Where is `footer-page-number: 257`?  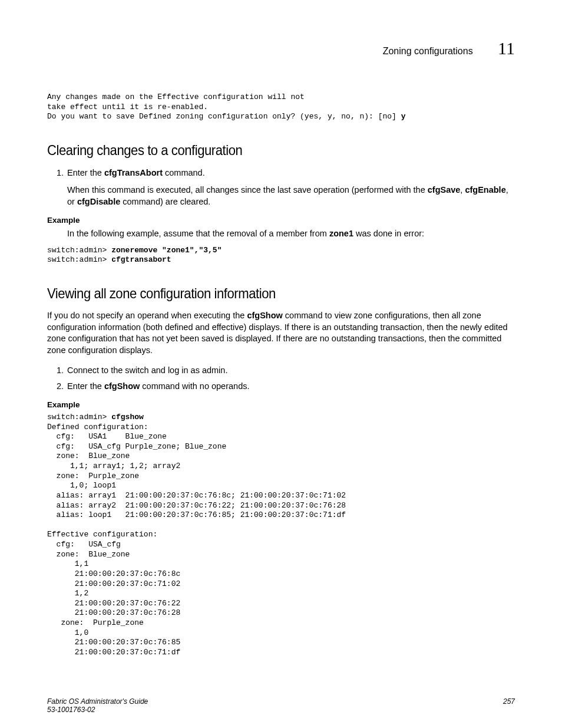
footer-page-number: 257 is located at coordinates (509, 701).